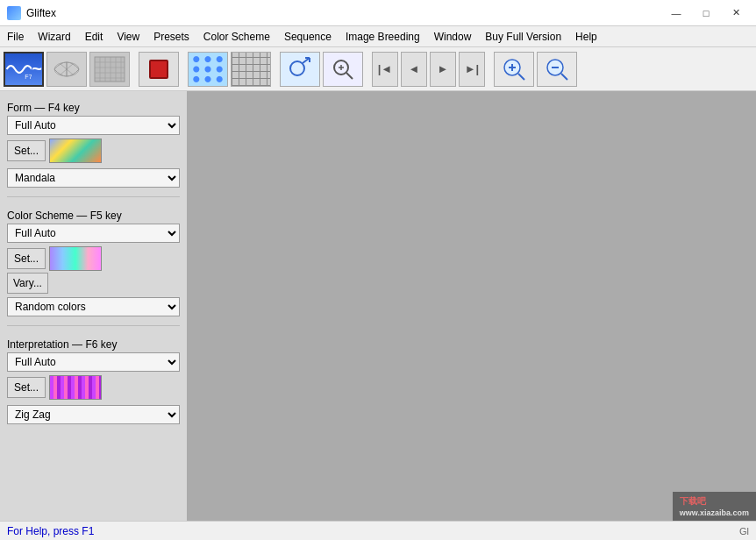  I want to click on color-set-button: Set..., so click(26, 259).